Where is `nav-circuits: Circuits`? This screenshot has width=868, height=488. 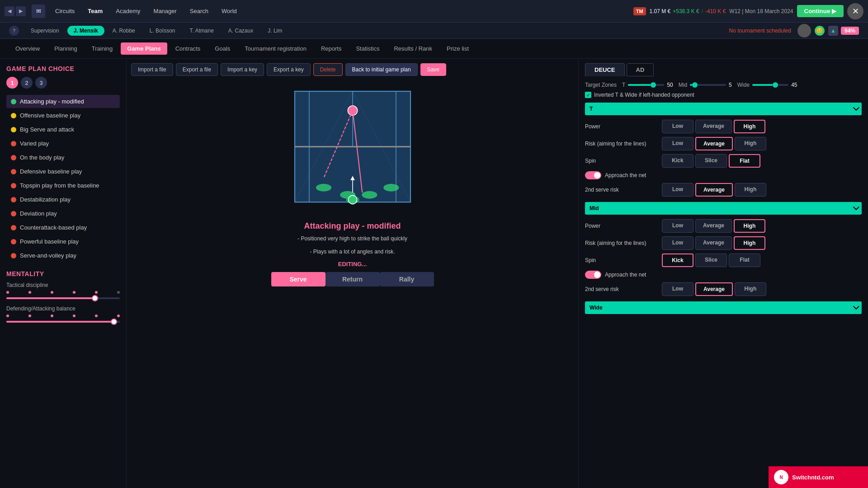
nav-circuits: Circuits is located at coordinates (65, 11).